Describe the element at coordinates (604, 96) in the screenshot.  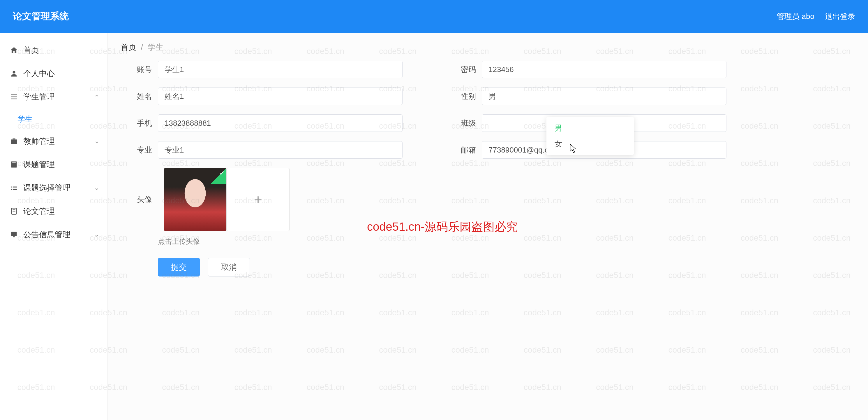
I see `gender-select` at that location.